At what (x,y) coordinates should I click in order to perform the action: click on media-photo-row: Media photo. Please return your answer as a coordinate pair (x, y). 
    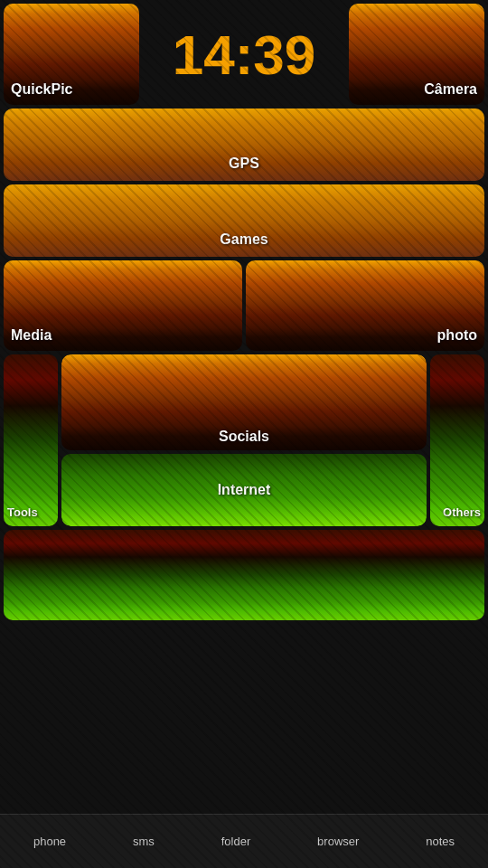
    Looking at the image, I should click on (244, 306).